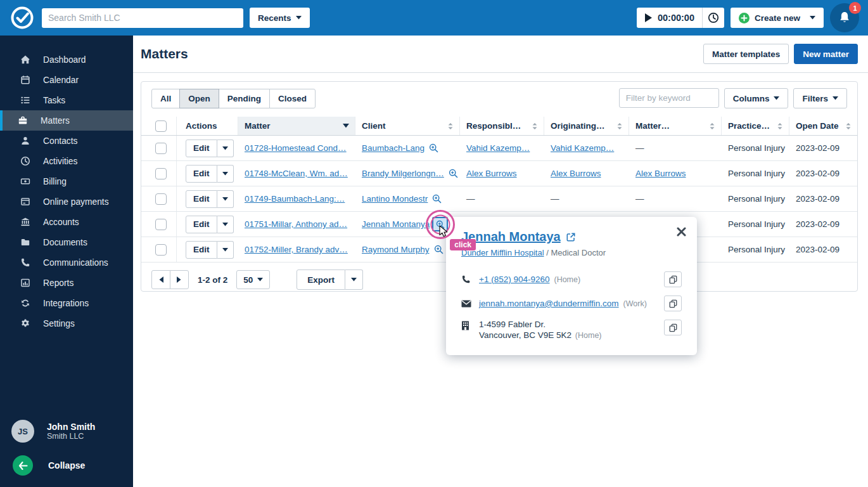 This screenshot has width=868, height=487. I want to click on tab-closed: Closed, so click(293, 99).